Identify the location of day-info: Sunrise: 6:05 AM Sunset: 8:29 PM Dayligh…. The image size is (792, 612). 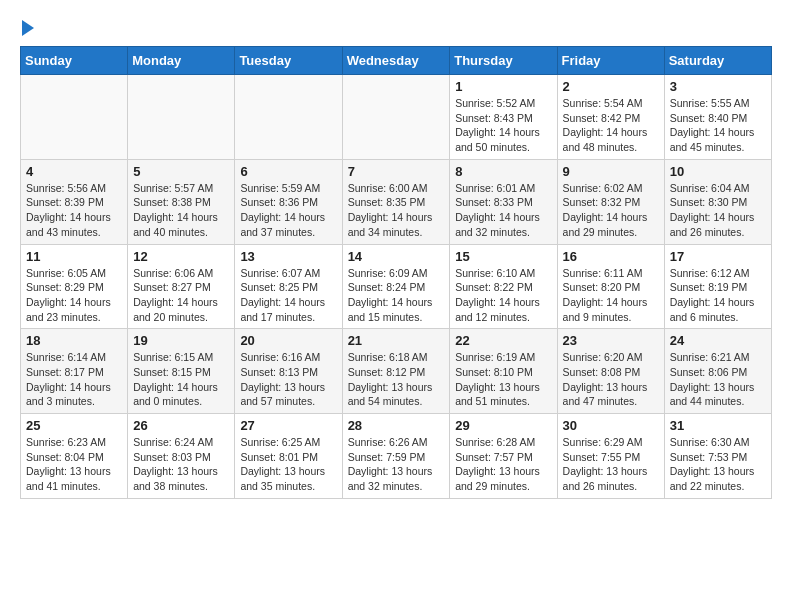
(74, 296).